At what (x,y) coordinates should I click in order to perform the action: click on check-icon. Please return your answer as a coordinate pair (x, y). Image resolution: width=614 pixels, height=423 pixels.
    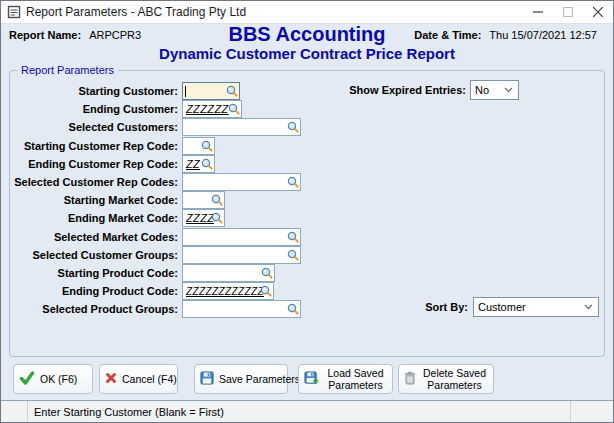
    Looking at the image, I should click on (27, 379).